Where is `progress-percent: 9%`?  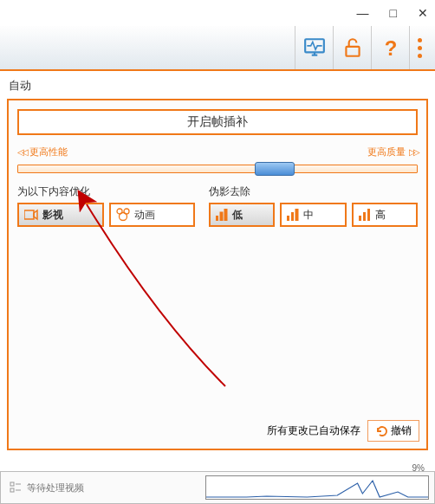 progress-percent: 9% is located at coordinates (419, 468).